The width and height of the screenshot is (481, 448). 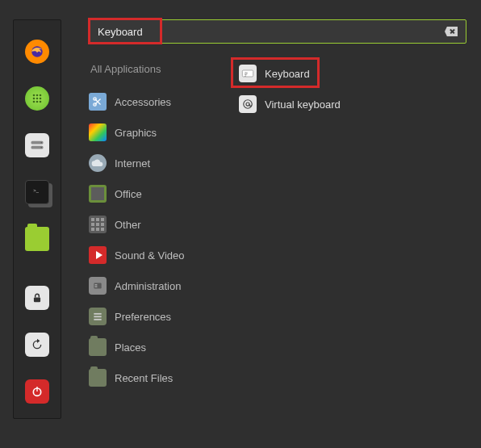 What do you see at coordinates (37, 145) in the screenshot?
I see `disks-glyph` at bounding box center [37, 145].